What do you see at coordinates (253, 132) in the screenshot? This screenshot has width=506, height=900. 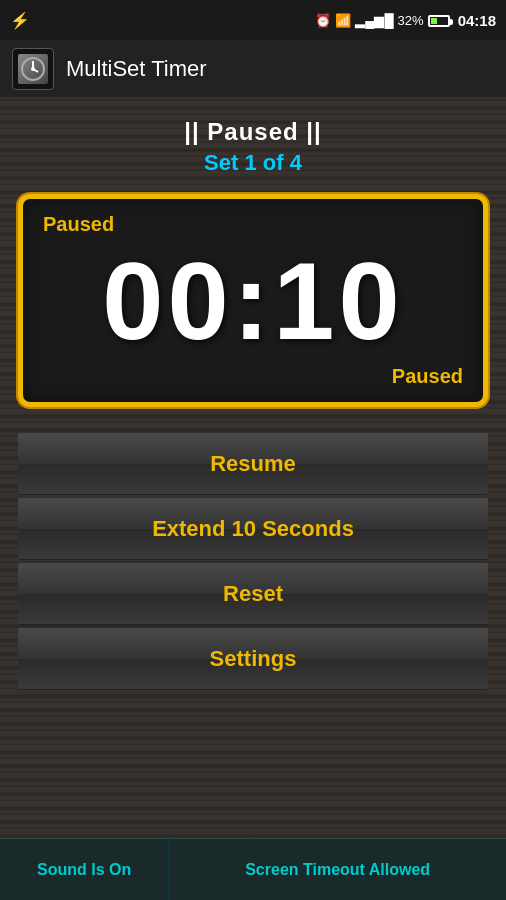 I see `paused-title: || Paused ||` at bounding box center [253, 132].